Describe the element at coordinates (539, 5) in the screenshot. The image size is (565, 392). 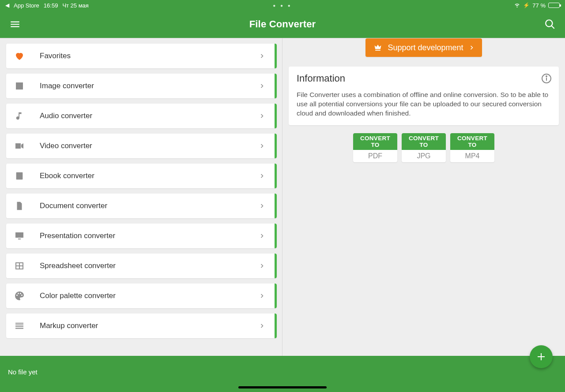
I see `battery-percent: 77 %` at that location.